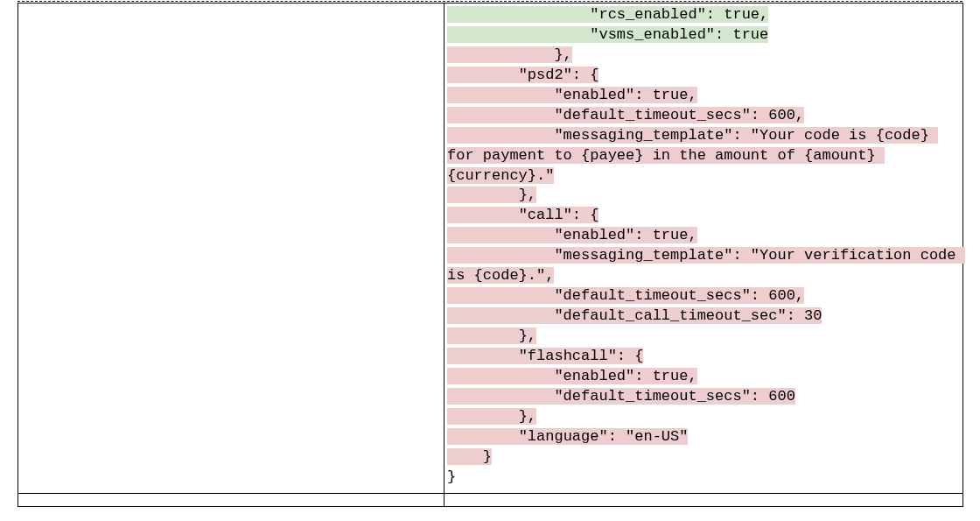 This screenshot has width=980, height=521. Describe the element at coordinates (704, 499) in the screenshot. I see `empty-cell-right` at that location.